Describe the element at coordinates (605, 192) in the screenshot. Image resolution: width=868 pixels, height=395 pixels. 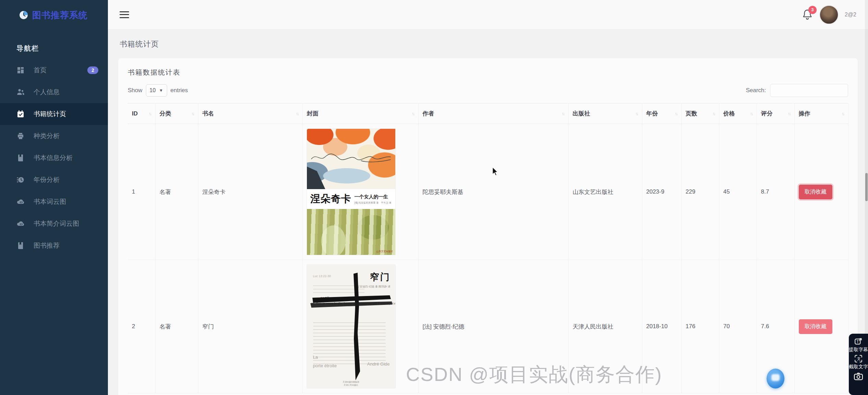
I see `cell-publisher: 山东文艺出版社` at that location.